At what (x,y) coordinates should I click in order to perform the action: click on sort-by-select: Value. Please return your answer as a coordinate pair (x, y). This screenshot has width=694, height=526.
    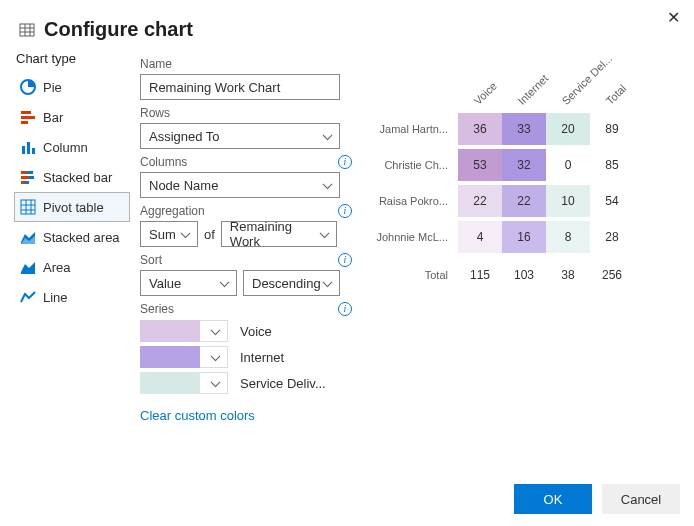
    Looking at the image, I should click on (188, 283).